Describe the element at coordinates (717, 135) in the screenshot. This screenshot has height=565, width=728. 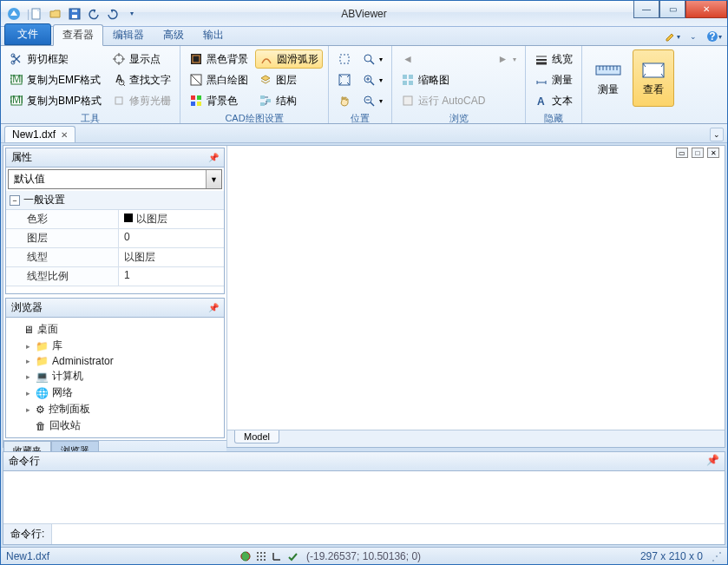
I see `tabs-overflow-button: ⌄` at that location.